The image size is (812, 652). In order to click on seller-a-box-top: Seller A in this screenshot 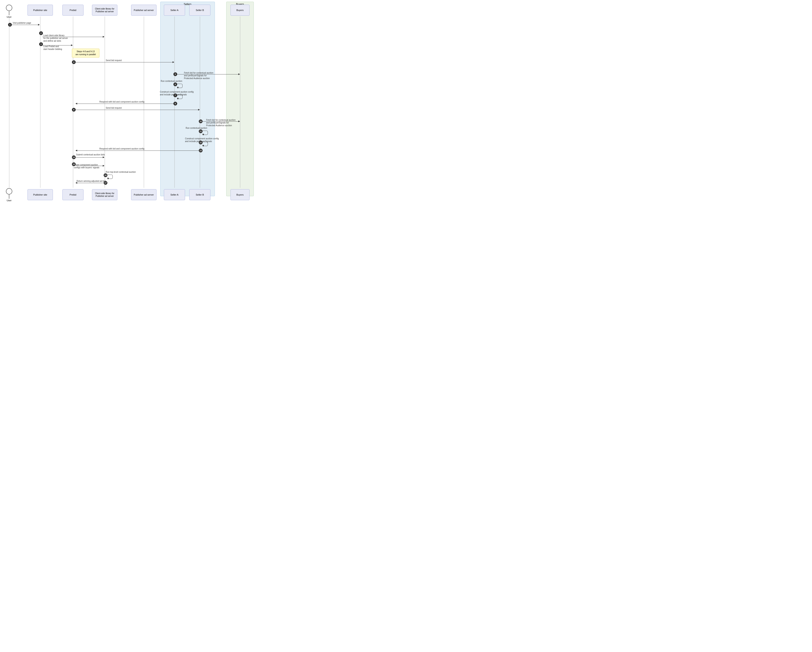, I will do `click(174, 10)`.